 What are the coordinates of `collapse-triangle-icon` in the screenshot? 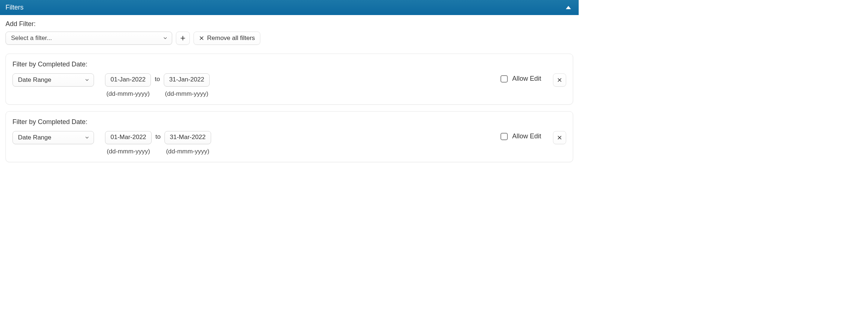 It's located at (568, 7).